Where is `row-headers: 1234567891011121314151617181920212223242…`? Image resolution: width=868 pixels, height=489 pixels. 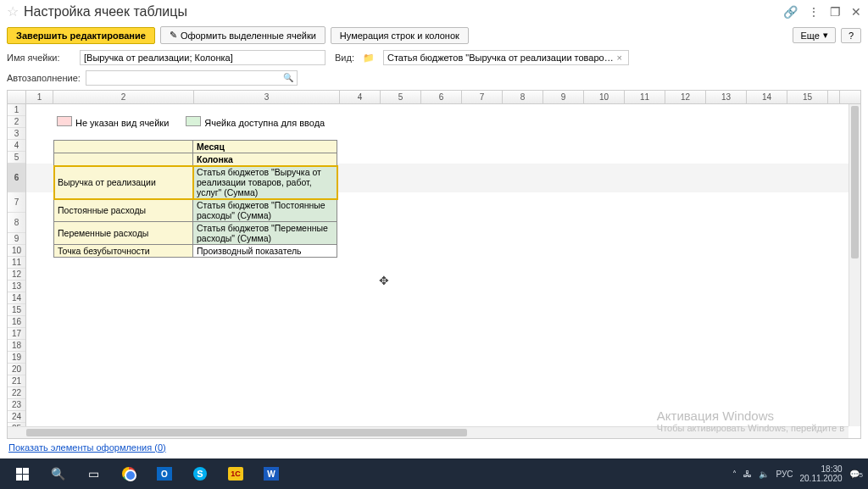 row-headers: 1234567891011121314151617181920212223242… is located at coordinates (17, 265).